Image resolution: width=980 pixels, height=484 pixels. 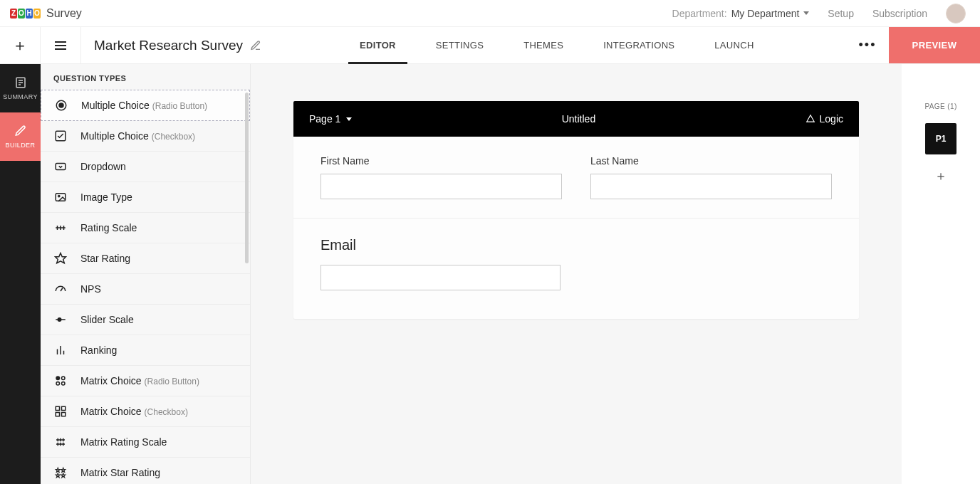 What do you see at coordinates (825, 119) in the screenshot?
I see `logic-button: Logic` at bounding box center [825, 119].